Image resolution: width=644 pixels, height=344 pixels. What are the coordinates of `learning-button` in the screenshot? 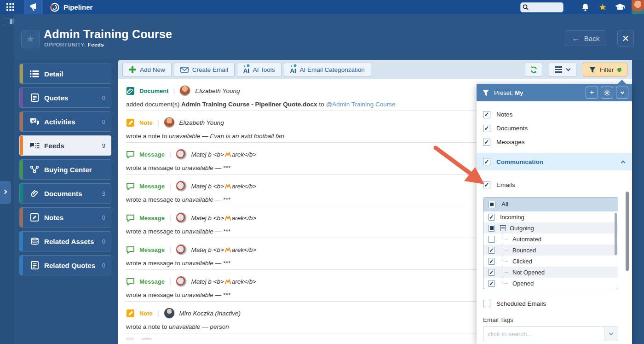 It's located at (620, 7).